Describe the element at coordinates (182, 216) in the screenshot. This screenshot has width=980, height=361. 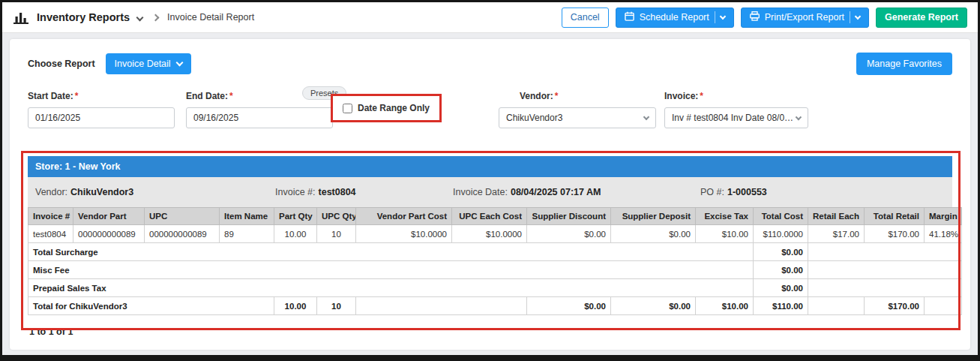
I see `column-header: UPC` at that location.